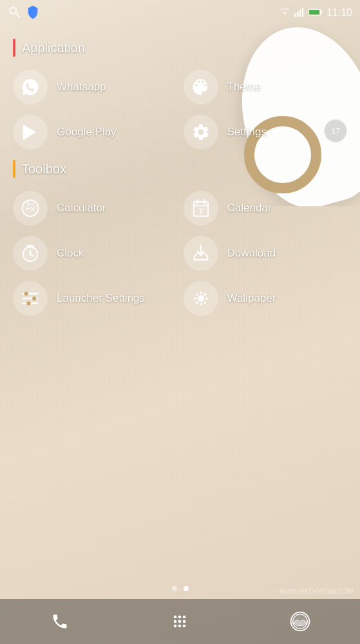 The width and height of the screenshot is (360, 644). I want to click on launcher-icon, so click(30, 298).